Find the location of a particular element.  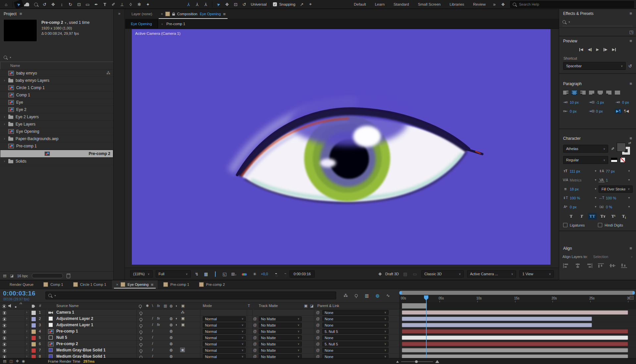

clone-stamp-tool-icon: ⊥ is located at coordinates (122, 4).